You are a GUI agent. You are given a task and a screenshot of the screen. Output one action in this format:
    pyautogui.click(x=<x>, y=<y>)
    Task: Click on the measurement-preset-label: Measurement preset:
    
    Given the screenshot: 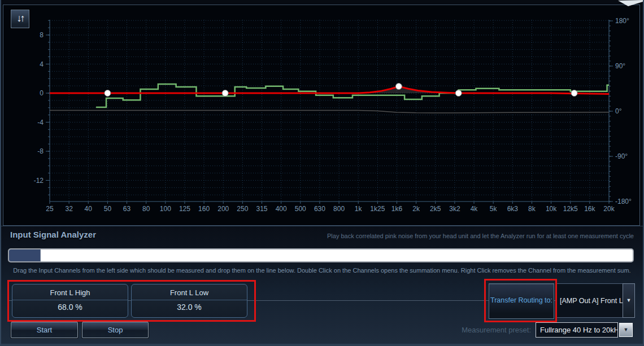 What is the action you would take?
    pyautogui.click(x=486, y=330)
    